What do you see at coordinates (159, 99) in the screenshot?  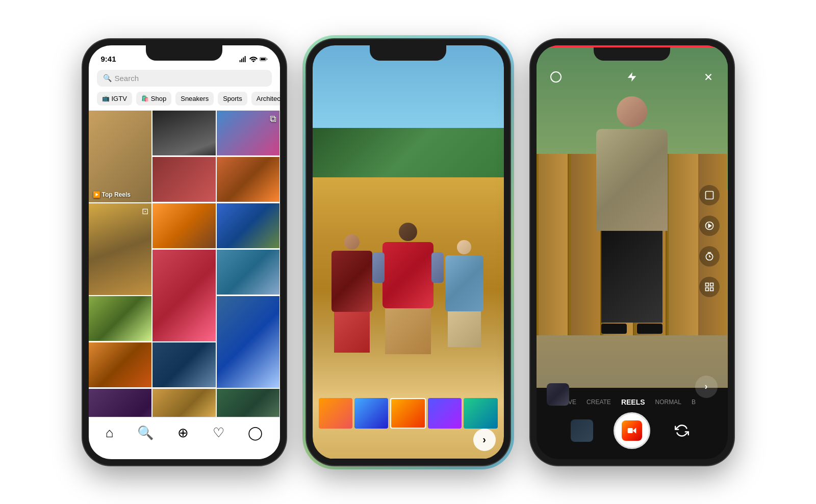 I see `shop-label: Shop` at bounding box center [159, 99].